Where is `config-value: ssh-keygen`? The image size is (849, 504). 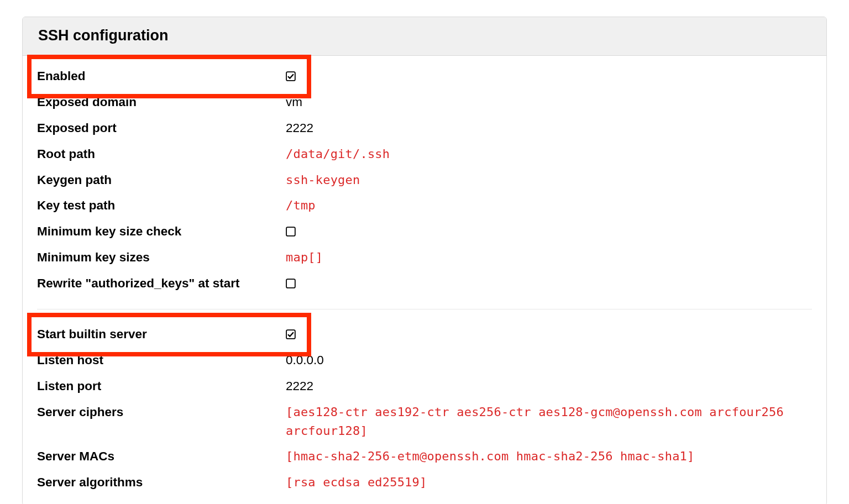
config-value: ssh-keygen is located at coordinates (549, 180).